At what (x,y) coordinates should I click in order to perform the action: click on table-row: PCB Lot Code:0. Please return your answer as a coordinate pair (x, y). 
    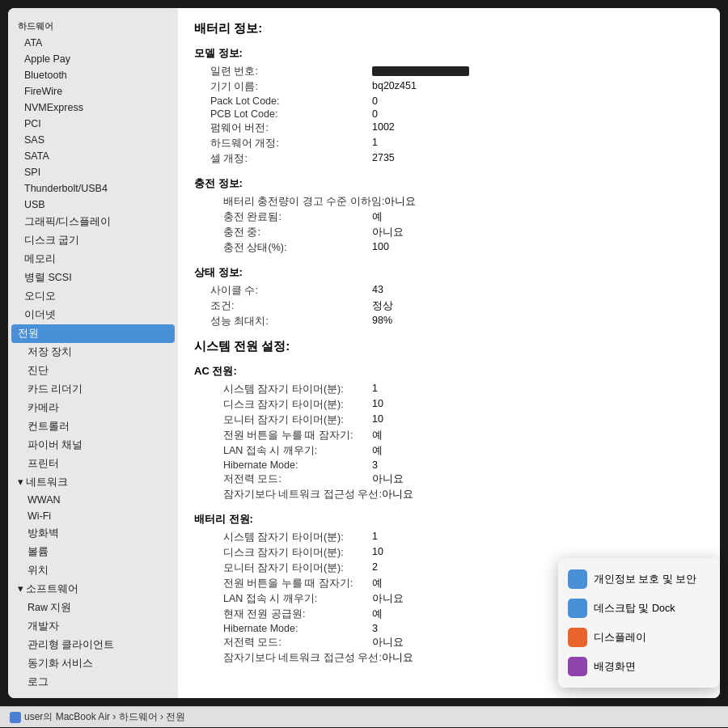
    Looking at the image, I should click on (449, 114).